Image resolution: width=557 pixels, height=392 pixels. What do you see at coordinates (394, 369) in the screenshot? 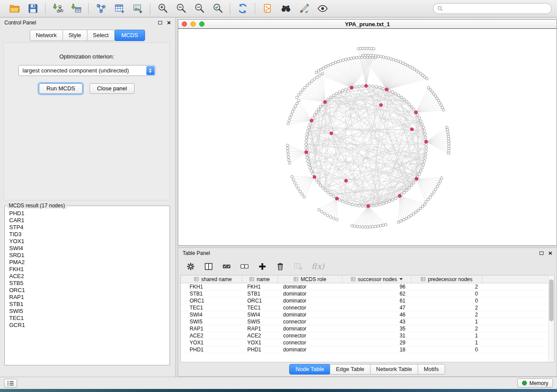
I see `tab-network-table: Network Table` at bounding box center [394, 369].